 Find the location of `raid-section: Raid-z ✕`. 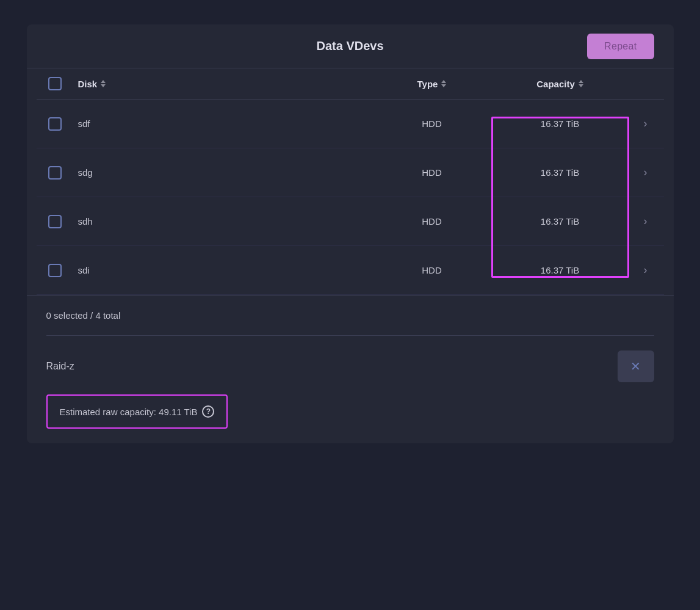

raid-section: Raid-z ✕ is located at coordinates (350, 366).